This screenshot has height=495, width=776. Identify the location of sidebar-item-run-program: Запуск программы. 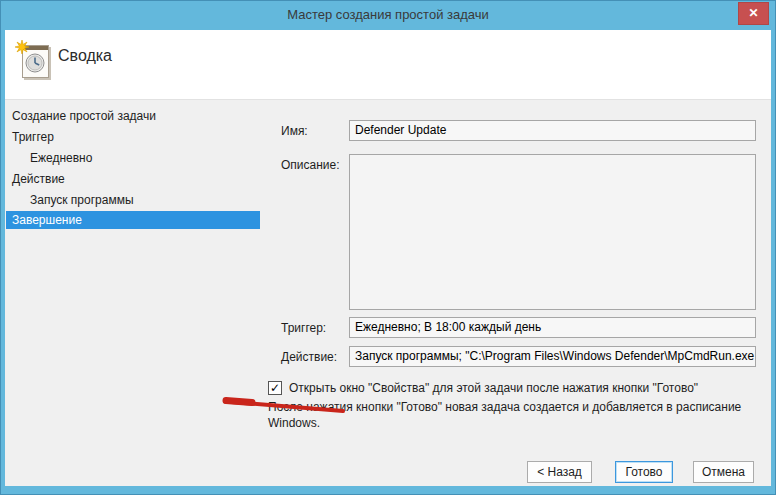
(133, 200).